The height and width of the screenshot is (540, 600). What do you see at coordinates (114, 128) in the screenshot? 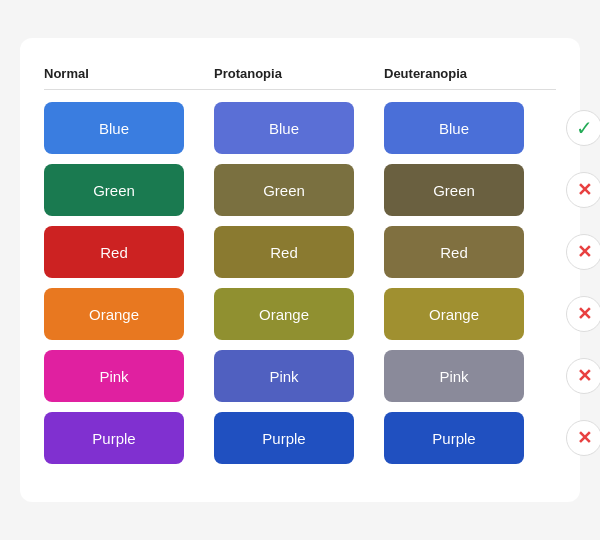
I see `normal-btn-blue: Blue` at bounding box center [114, 128].